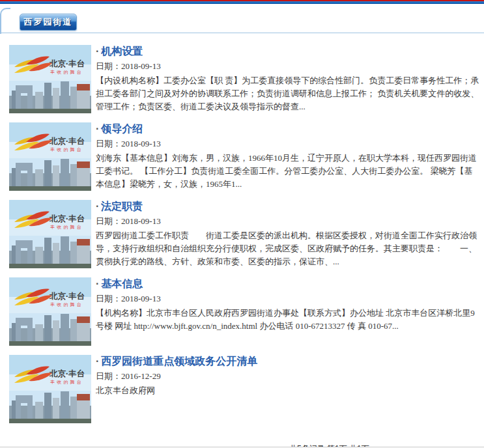 This screenshot has height=448, width=484. I want to click on list-item: 北京·丰台 丰收的舞台 ·基本信息 日期：2018-09-13 【机构名称】北京…, so click(245, 311).